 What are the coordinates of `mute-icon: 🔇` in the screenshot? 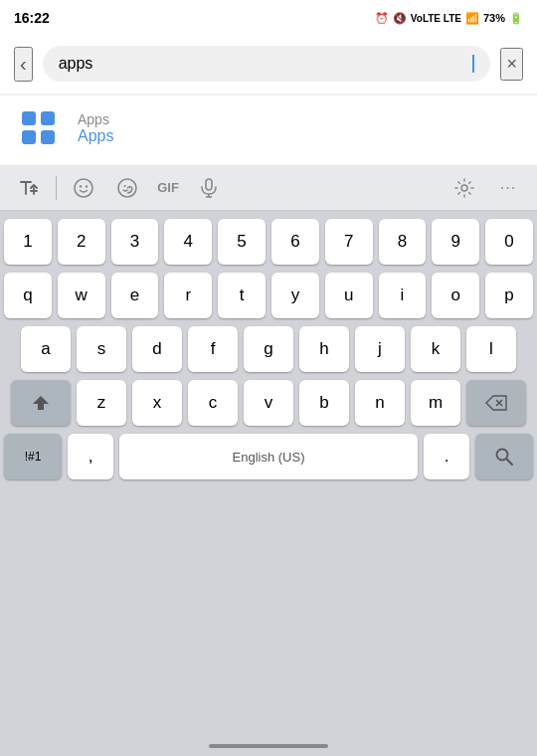 It's located at (400, 18).